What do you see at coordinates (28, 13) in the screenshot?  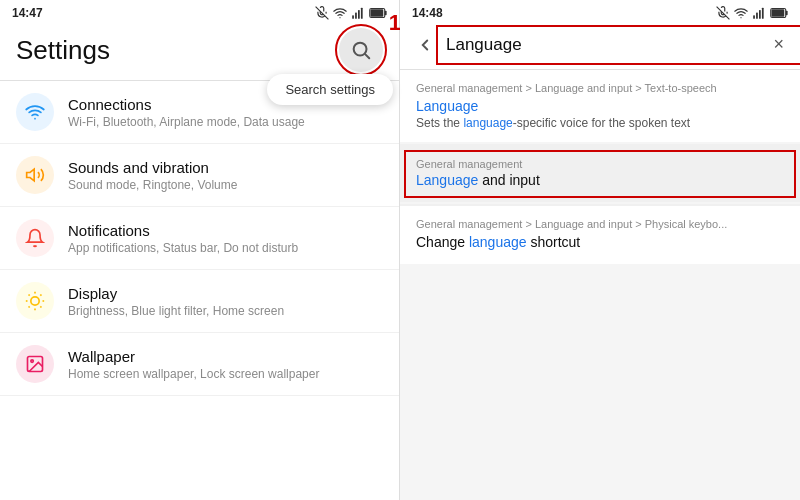 I see `left-time: 14:47` at bounding box center [28, 13].